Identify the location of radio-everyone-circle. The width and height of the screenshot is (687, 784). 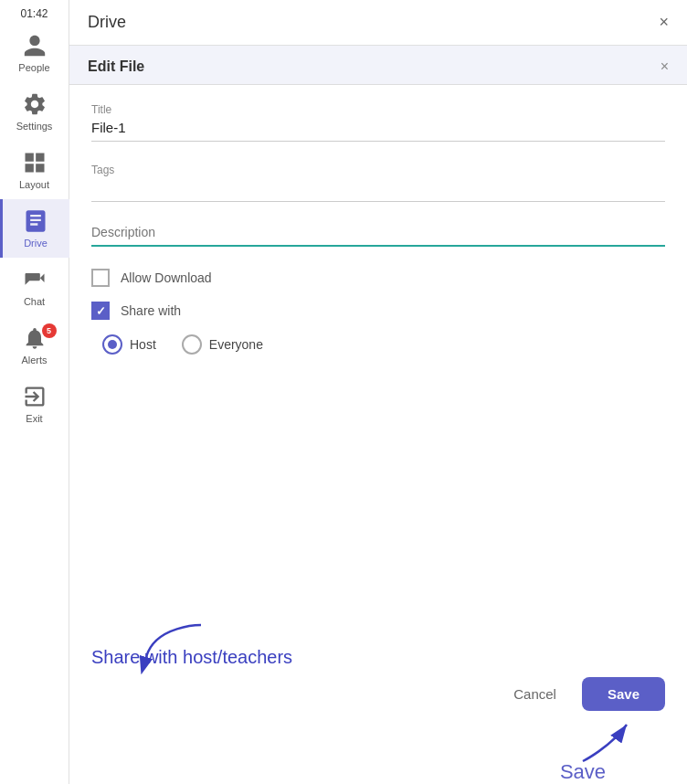
(192, 344).